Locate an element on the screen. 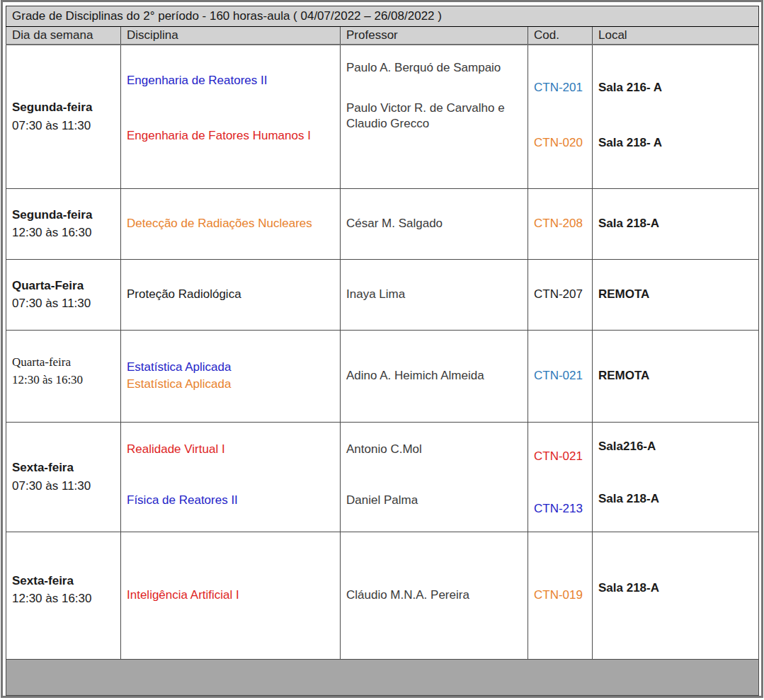 Image resolution: width=764 pixels, height=700 pixels. course-code: CTN-019 is located at coordinates (560, 595).